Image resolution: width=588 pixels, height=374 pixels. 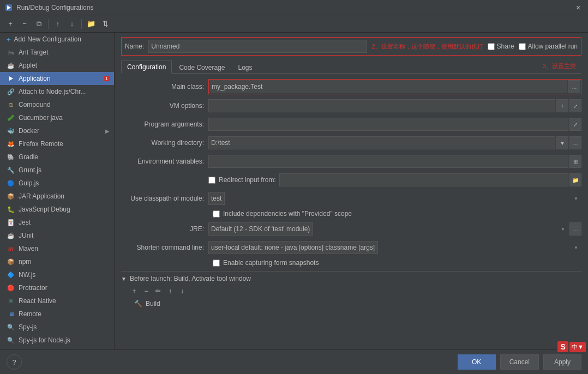 I want to click on working-dir-dropdown-btn: ▼, so click(x=562, y=143).